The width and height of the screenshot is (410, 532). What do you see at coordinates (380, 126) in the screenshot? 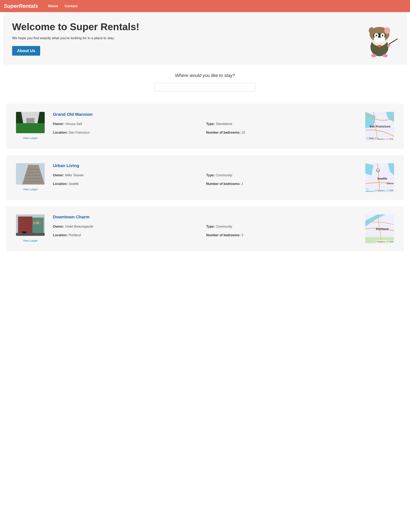
I see `map-city-label: San Francisco` at bounding box center [380, 126].